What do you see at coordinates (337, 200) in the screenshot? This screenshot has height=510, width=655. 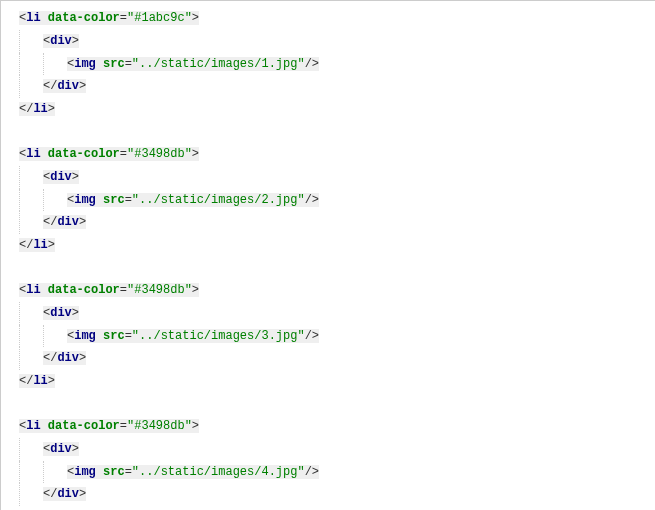 I see `code-line: <img src="../static/images/2.jpg"/>` at bounding box center [337, 200].